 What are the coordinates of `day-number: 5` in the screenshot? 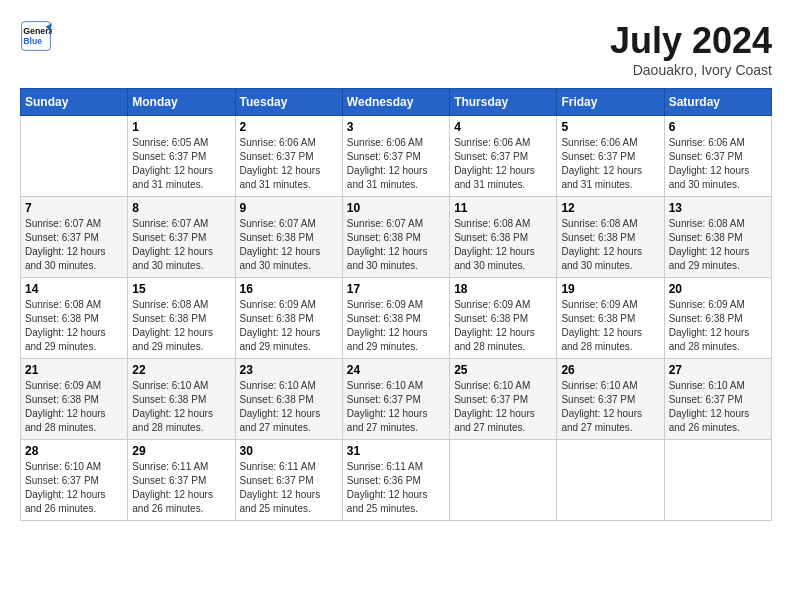 It's located at (610, 127).